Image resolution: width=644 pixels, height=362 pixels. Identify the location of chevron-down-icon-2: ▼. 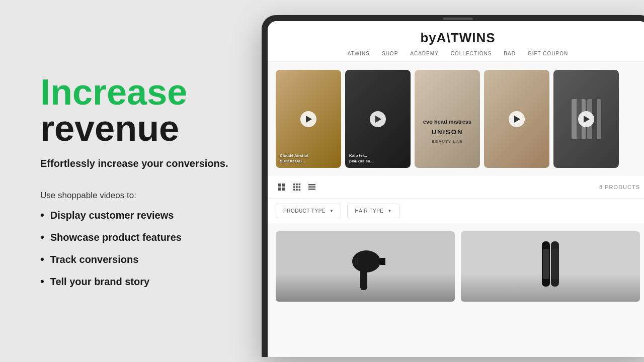
(390, 211).